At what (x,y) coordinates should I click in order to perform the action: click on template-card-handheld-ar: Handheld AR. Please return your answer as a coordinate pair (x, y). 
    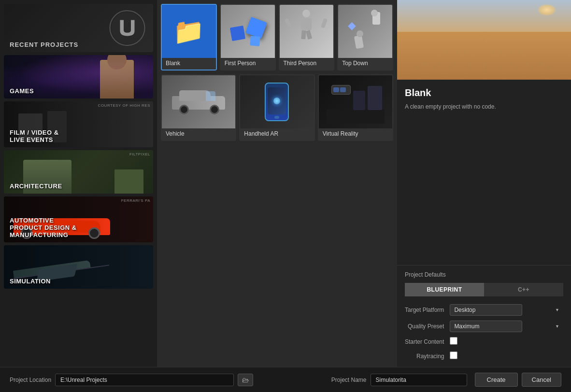
    Looking at the image, I should click on (277, 108).